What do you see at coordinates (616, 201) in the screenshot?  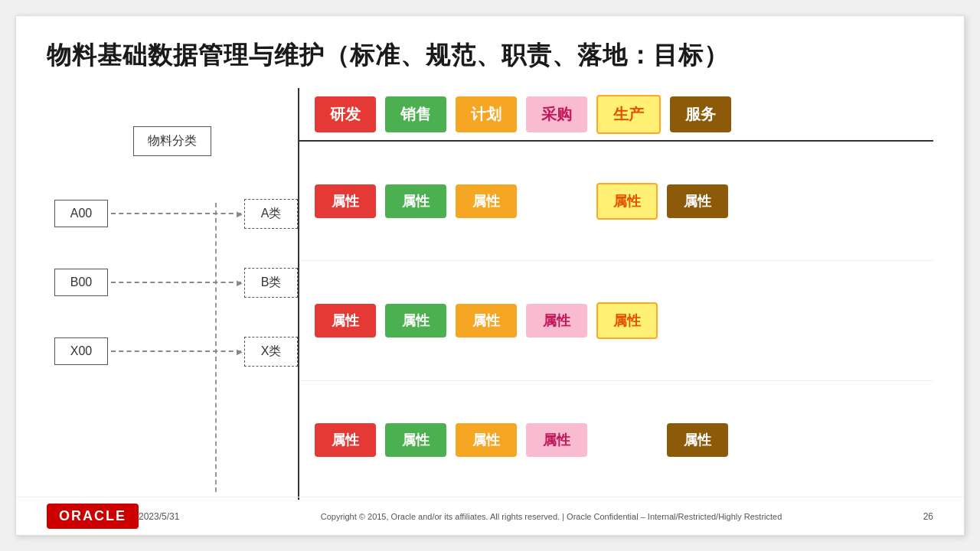 I see `data-row-a: 属性 属性 属性 属性 属性` at bounding box center [616, 201].